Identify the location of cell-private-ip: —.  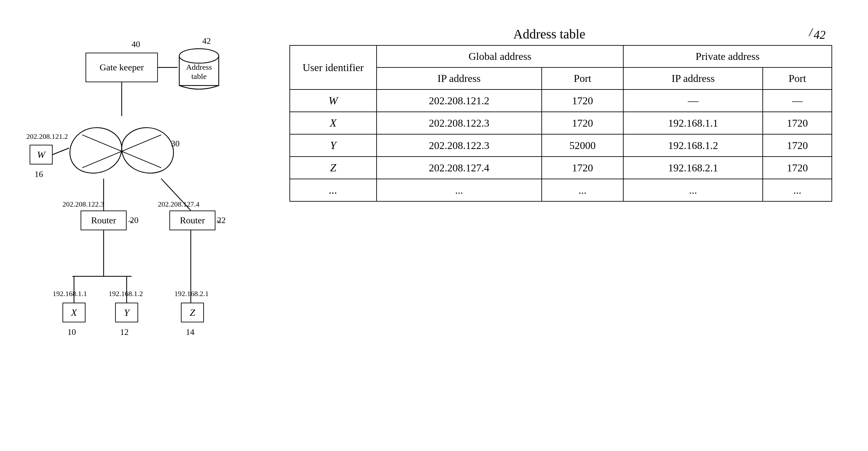
(693, 100).